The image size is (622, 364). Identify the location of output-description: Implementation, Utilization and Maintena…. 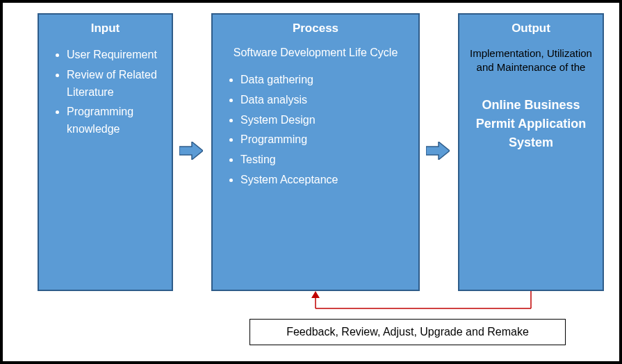
(531, 61).